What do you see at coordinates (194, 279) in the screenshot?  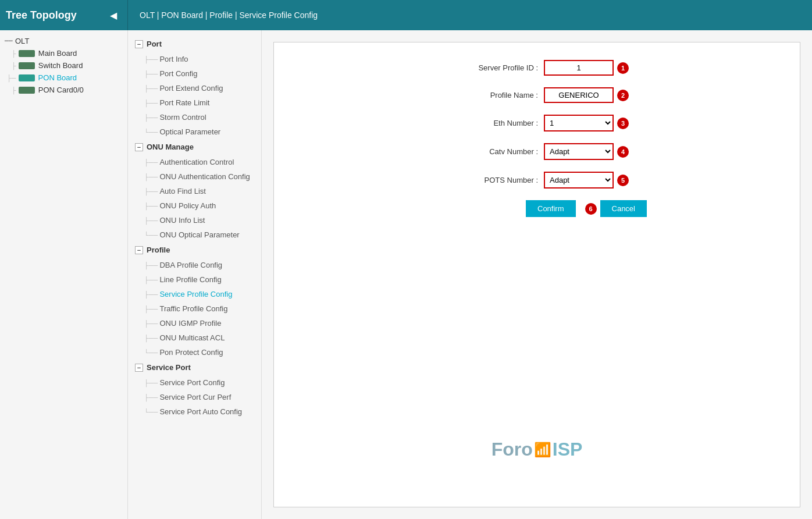 I see `nav-item-line-profile: Line Profile Config` at bounding box center [194, 279].